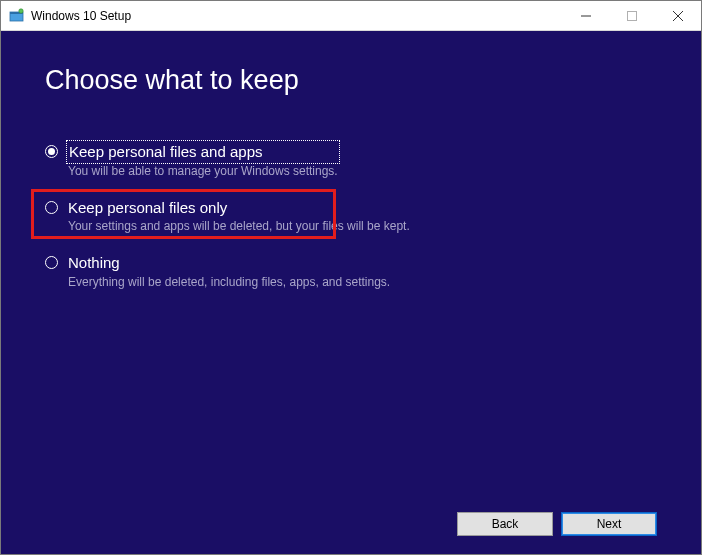  Describe the element at coordinates (203, 171) in the screenshot. I see `option-description: You will be able to manage your Windows …` at that location.